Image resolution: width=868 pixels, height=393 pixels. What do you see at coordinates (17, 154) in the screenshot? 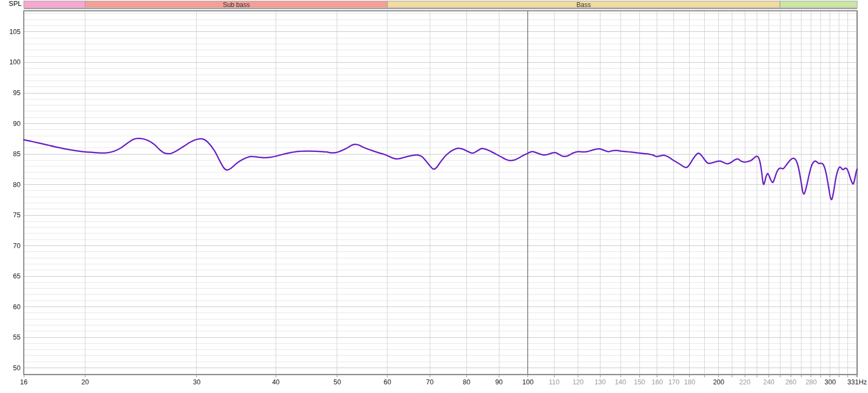
I see `y-tick-label: 85` at bounding box center [17, 154].